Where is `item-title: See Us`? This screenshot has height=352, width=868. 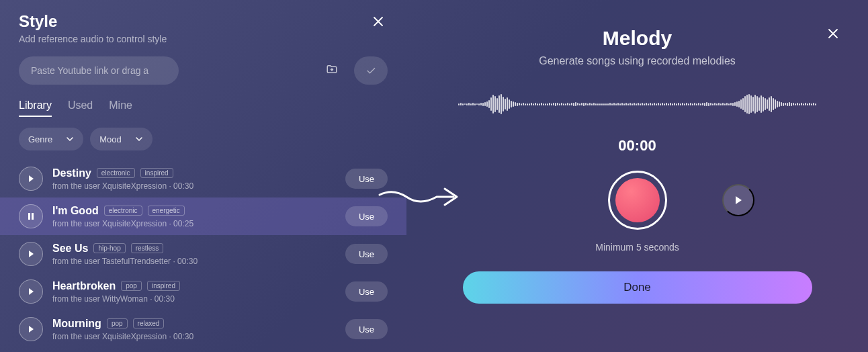
item-title: See Us is located at coordinates (70, 249).